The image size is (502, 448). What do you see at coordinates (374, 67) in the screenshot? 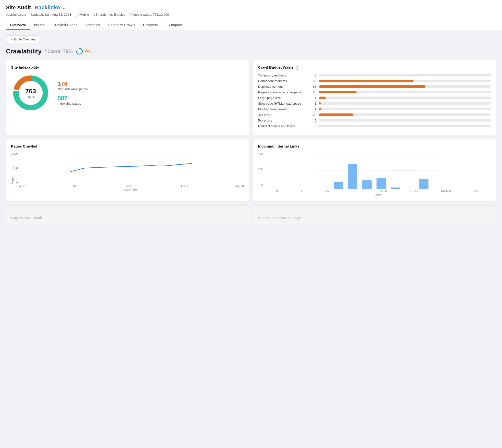
I see `crawl-budget-title: Crawl Budget Waste i` at bounding box center [374, 67].